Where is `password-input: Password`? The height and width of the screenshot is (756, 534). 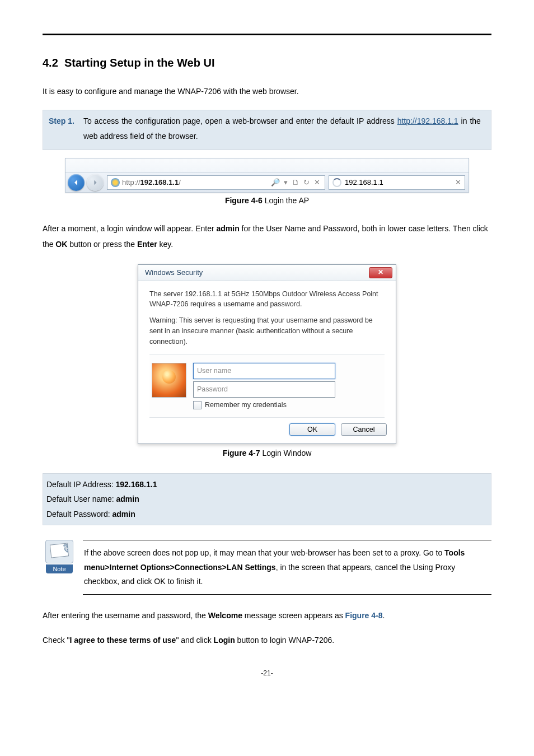
password-input: Password is located at coordinates (264, 390).